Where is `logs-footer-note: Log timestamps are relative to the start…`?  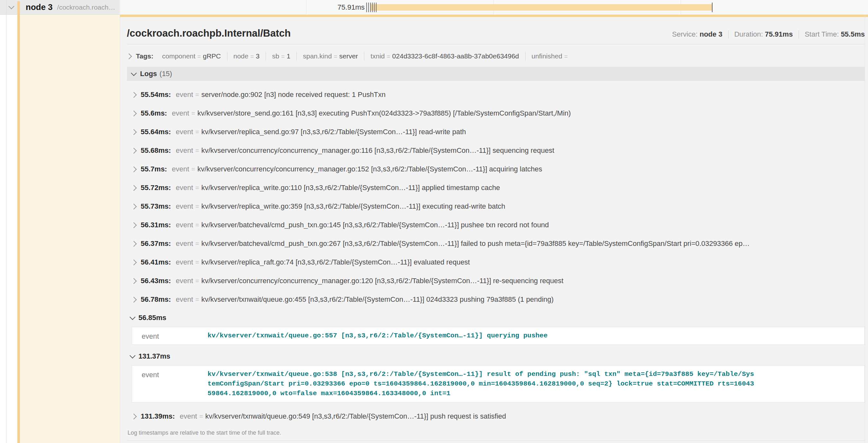
logs-footer-note: Log timestamps are relative to the start… is located at coordinates (496, 433).